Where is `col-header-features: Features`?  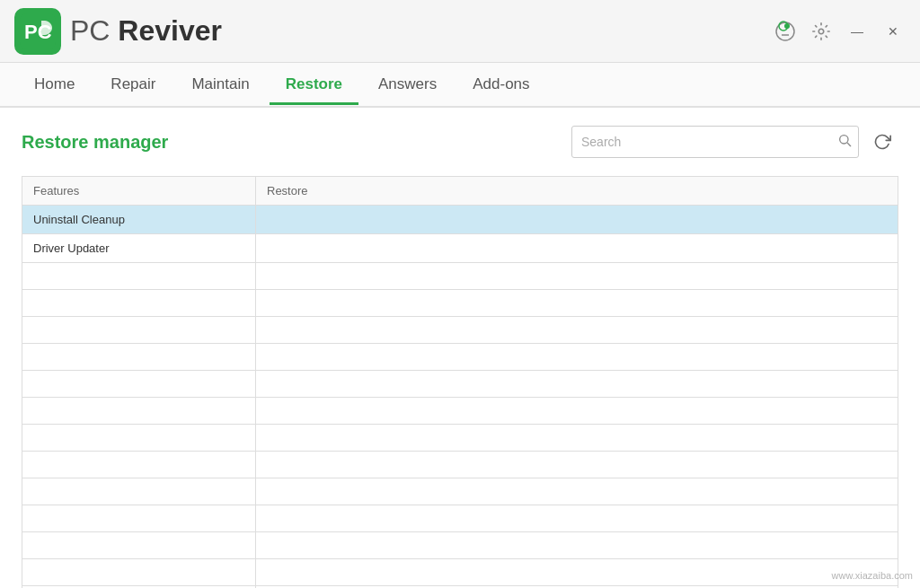
col-header-features: Features is located at coordinates (139, 191).